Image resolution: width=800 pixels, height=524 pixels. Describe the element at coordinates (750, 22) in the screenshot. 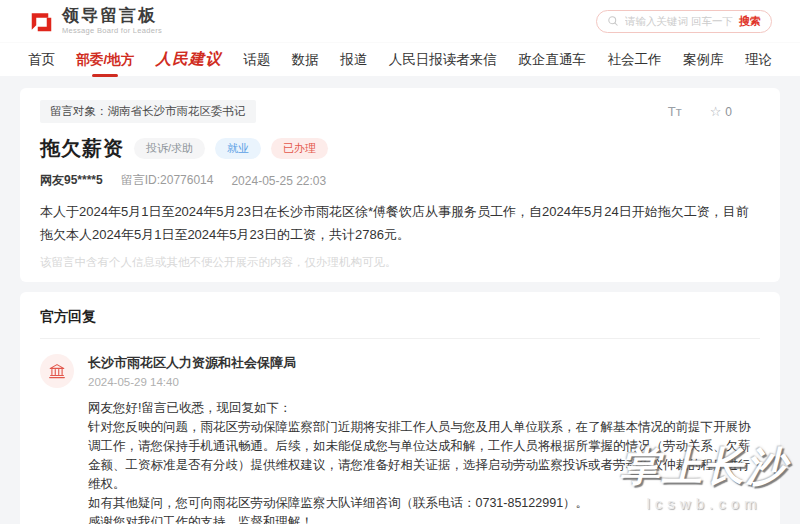

I see `search-button: 搜索` at that location.